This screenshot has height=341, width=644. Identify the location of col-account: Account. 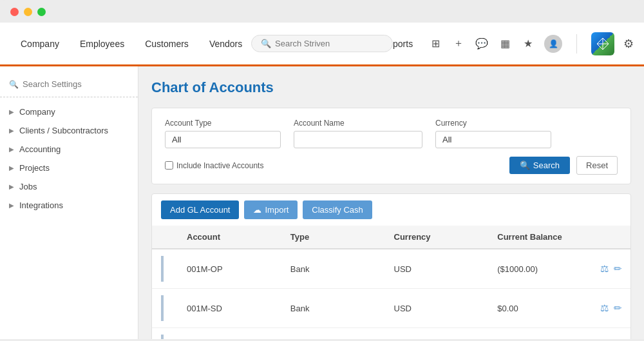
(229, 237).